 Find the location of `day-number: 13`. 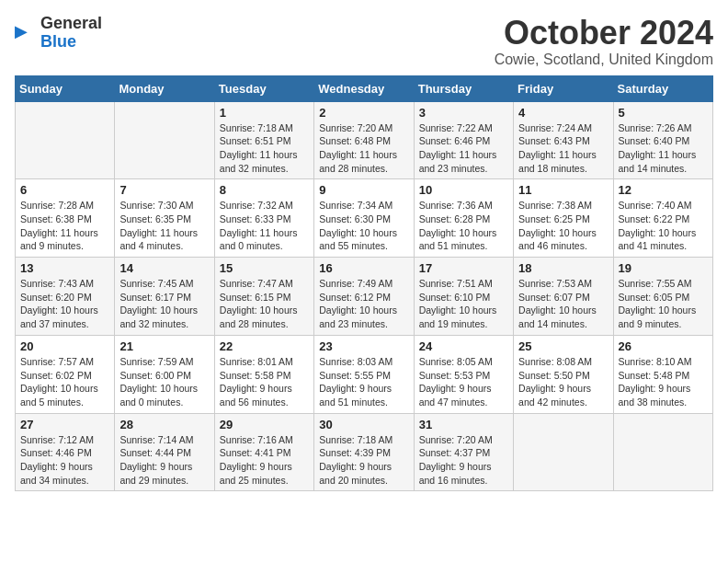

day-number: 13 is located at coordinates (64, 269).